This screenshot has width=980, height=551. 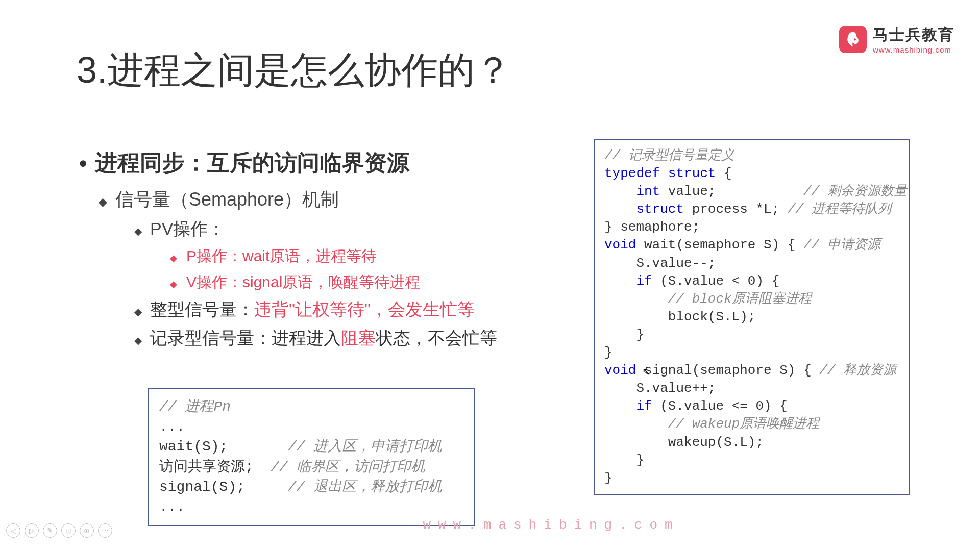 What do you see at coordinates (336, 338) in the screenshot?
I see `bullet-record-sem: 记录型信号量：进程进入阻塞状态，不会忙等` at bounding box center [336, 338].